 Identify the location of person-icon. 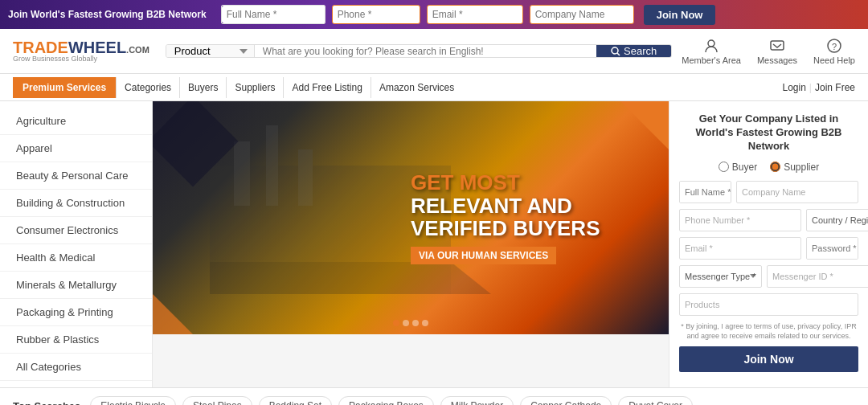
(711, 46).